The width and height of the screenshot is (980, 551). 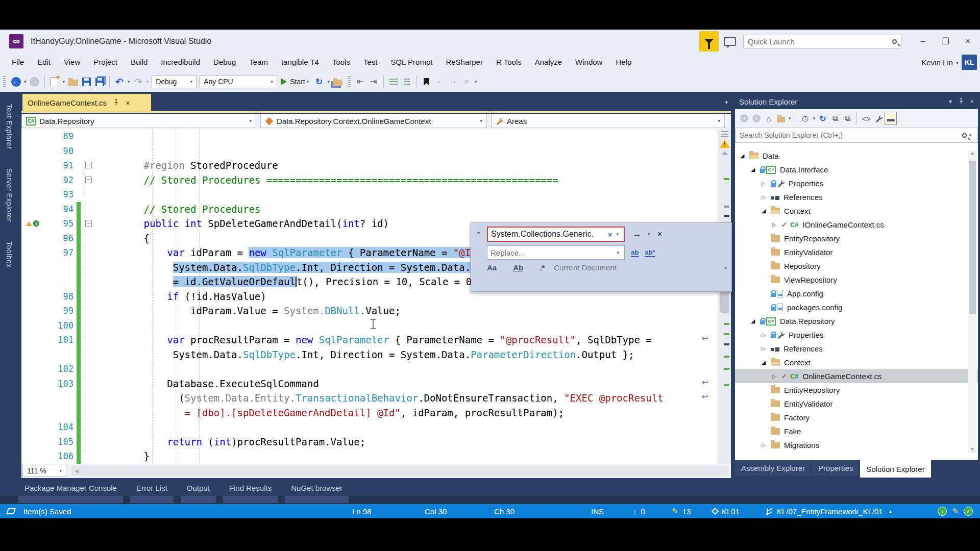 I want to click on menu-help: Help, so click(x=624, y=62).